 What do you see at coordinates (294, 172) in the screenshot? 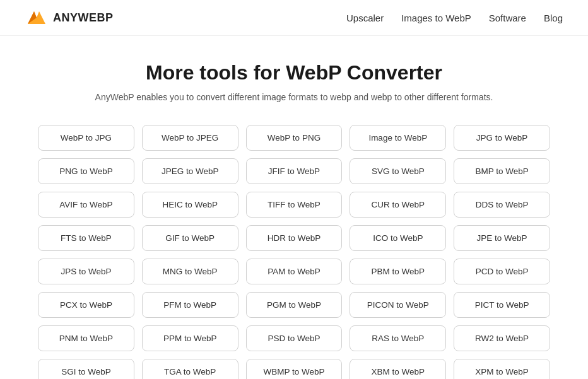
I see `tool-btn-jfif-to-webp: JFIF to WebP` at bounding box center [294, 172].